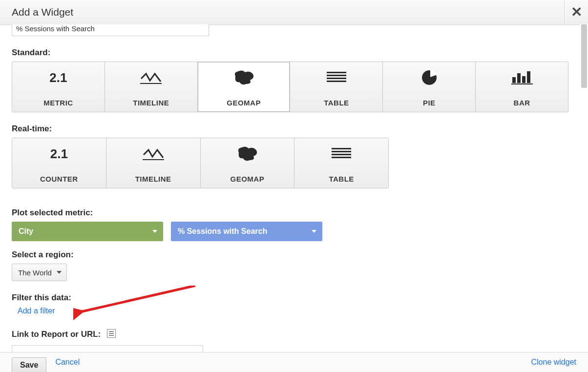 The height and width of the screenshot is (372, 588). I want to click on bar-icon, so click(522, 78).